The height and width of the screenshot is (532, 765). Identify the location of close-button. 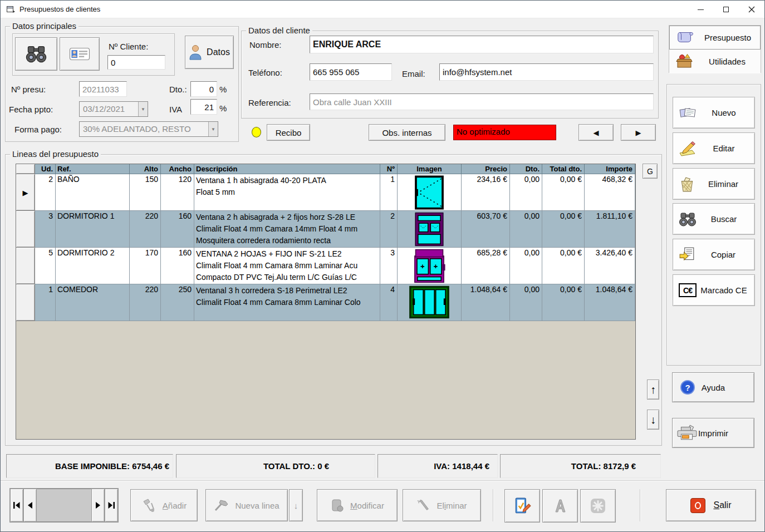
(752, 9).